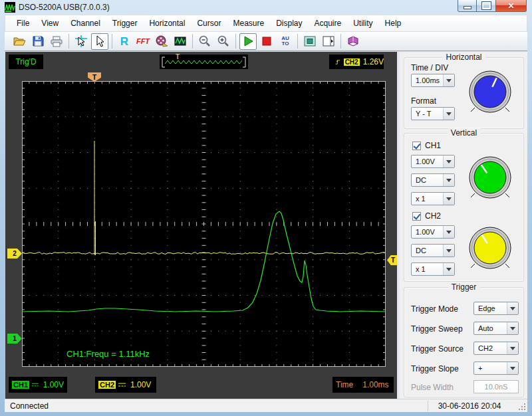 The width and height of the screenshot is (532, 416). What do you see at coordinates (433, 269) in the screenshot?
I see `ch2-probe-combo: x 1` at bounding box center [433, 269].